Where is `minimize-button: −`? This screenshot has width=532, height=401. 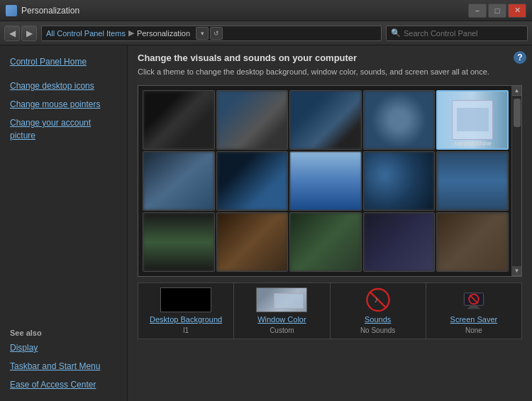 minimize-button: − is located at coordinates (477, 11).